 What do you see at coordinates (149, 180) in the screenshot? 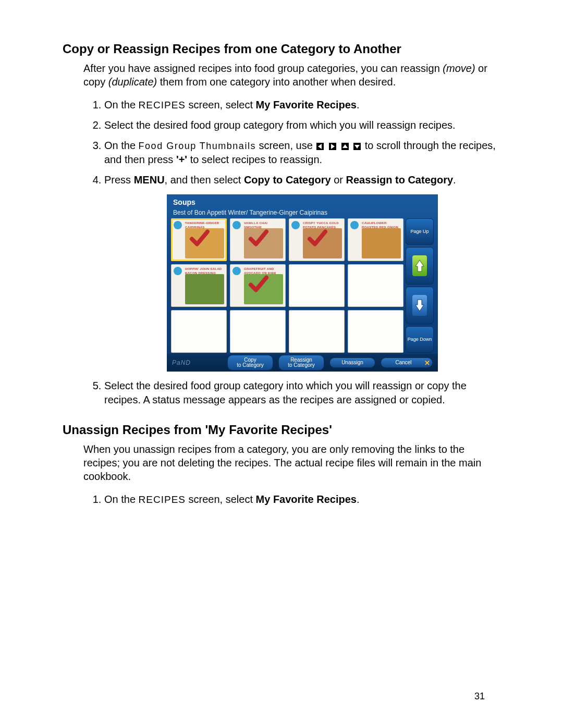
I see `menu-key: MENU` at bounding box center [149, 180].